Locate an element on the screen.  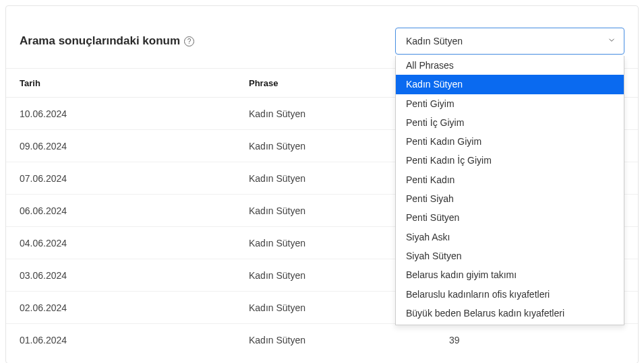
dropdown-option: Siyah Sütyen is located at coordinates (510, 256).